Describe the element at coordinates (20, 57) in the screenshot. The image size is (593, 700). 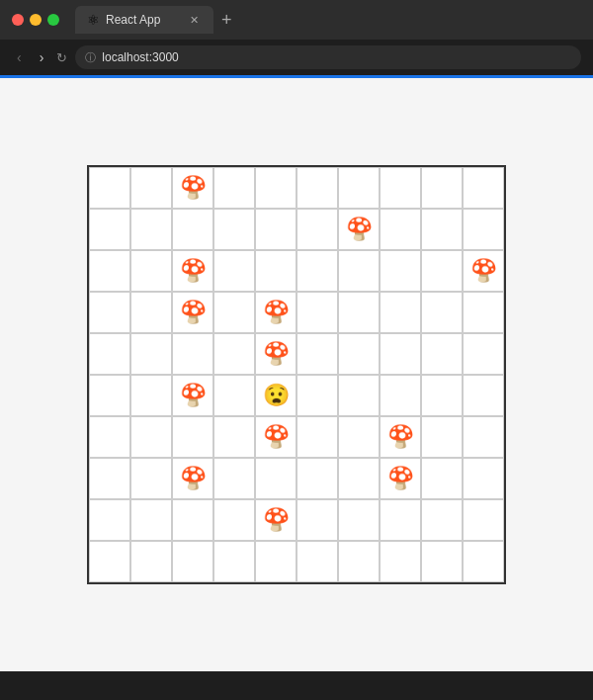
I see `back-button: ‹` at that location.